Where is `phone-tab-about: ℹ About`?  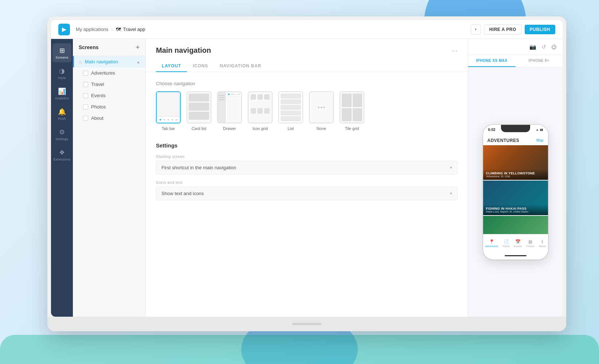 phone-tab-about: ℹ About is located at coordinates (542, 243).